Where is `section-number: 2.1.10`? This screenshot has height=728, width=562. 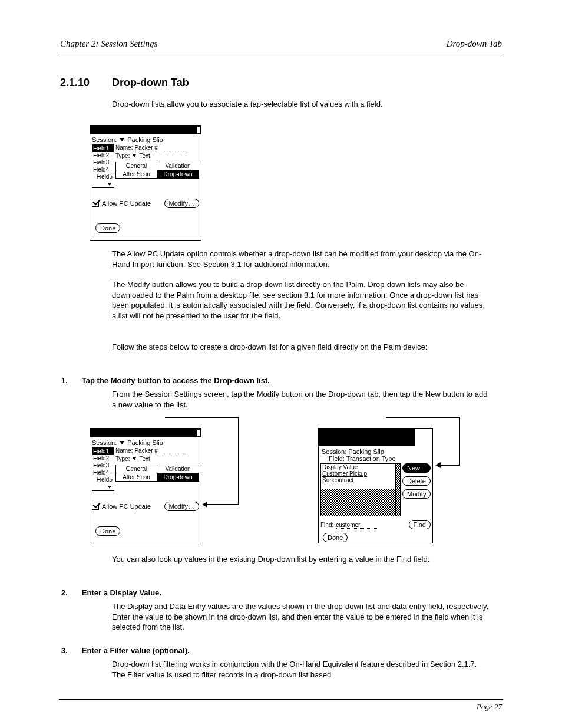
section-number: 2.1.10 is located at coordinates (75, 83).